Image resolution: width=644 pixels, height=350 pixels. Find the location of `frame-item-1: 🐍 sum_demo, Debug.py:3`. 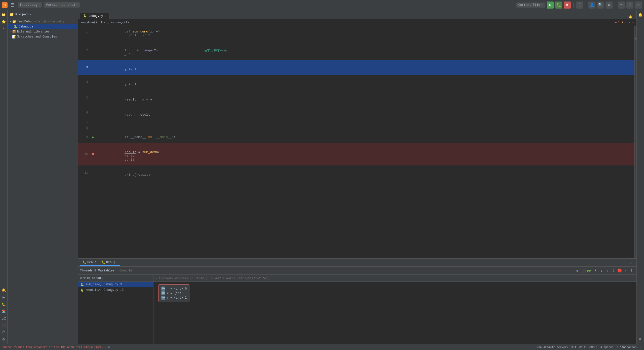

frame-item-1: 🐍 sum_demo, Debug.py:3 is located at coordinates (116, 285).